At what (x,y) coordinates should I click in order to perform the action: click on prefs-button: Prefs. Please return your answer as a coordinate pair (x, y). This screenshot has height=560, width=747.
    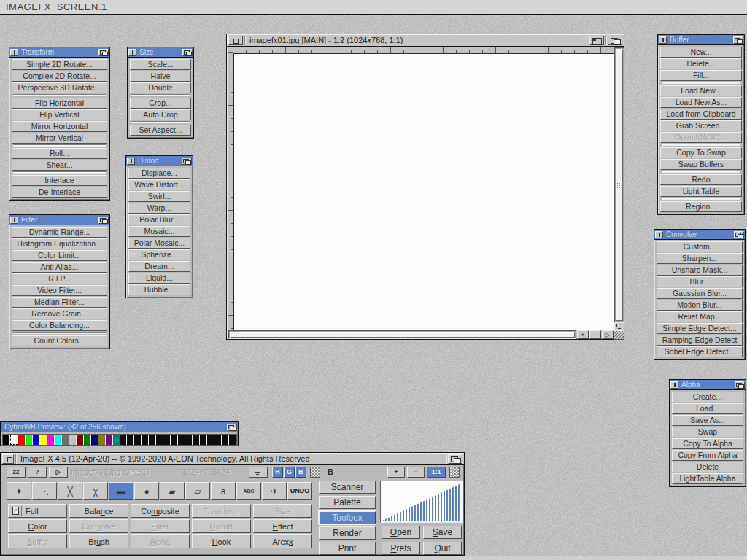
    Looking at the image, I should click on (401, 548).